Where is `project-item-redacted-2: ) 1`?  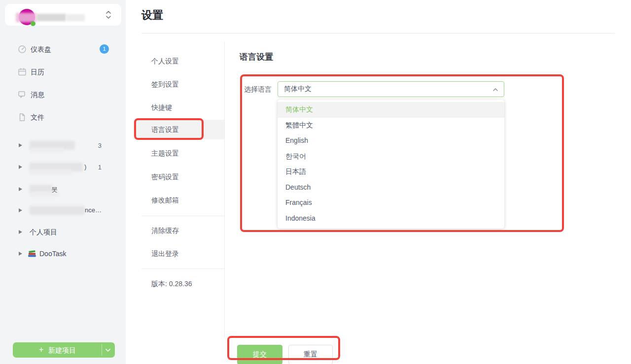 project-item-redacted-2: ) 1 is located at coordinates (63, 167).